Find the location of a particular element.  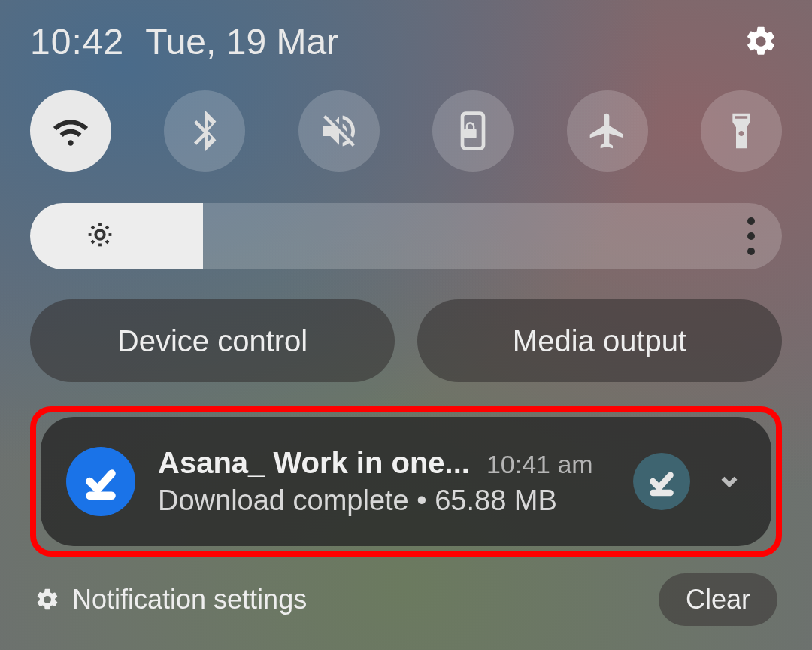

flashlight-icon is located at coordinates (741, 131).